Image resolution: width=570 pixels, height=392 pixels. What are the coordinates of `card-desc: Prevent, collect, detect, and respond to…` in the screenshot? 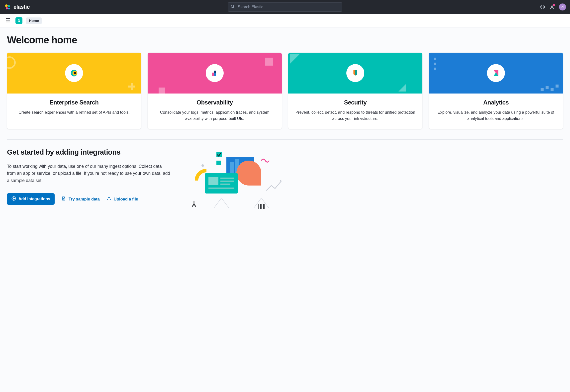 It's located at (355, 116).